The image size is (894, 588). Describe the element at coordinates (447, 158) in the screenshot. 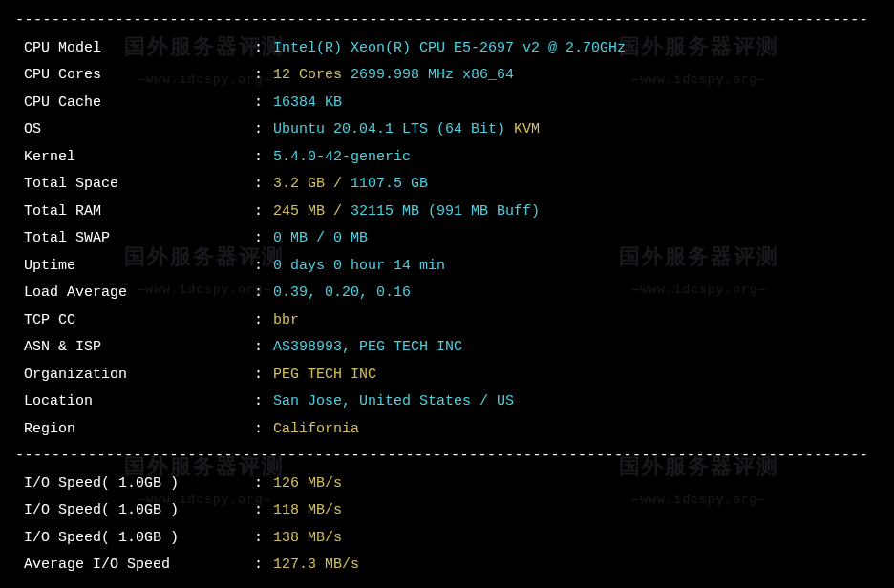

I see `rows-row: Kernel : 5.4.0-42-generic` at that location.